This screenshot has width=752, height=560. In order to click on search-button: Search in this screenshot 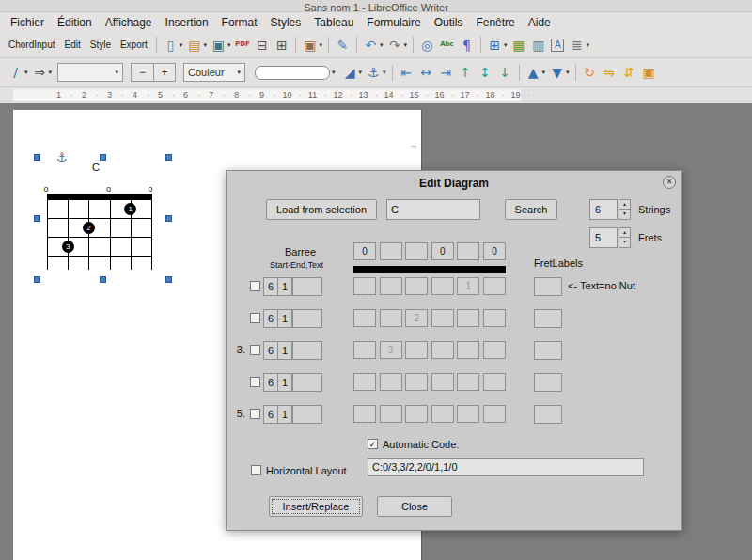, I will do `click(531, 210)`.